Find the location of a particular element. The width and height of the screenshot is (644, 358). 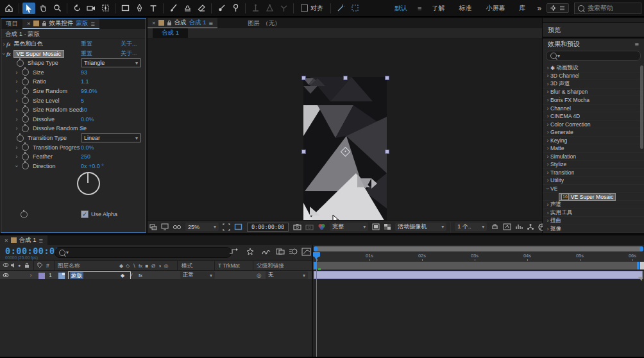

param-dropdown: Triangle▾ is located at coordinates (111, 63).